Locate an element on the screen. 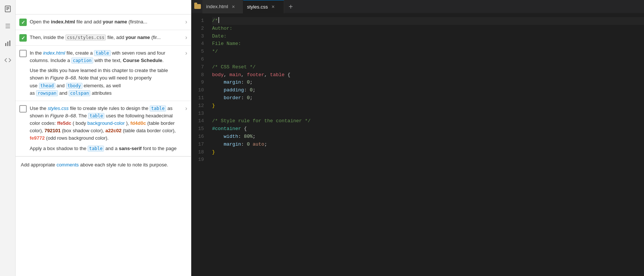  code-line-2: Author: is located at coordinates (428, 29).